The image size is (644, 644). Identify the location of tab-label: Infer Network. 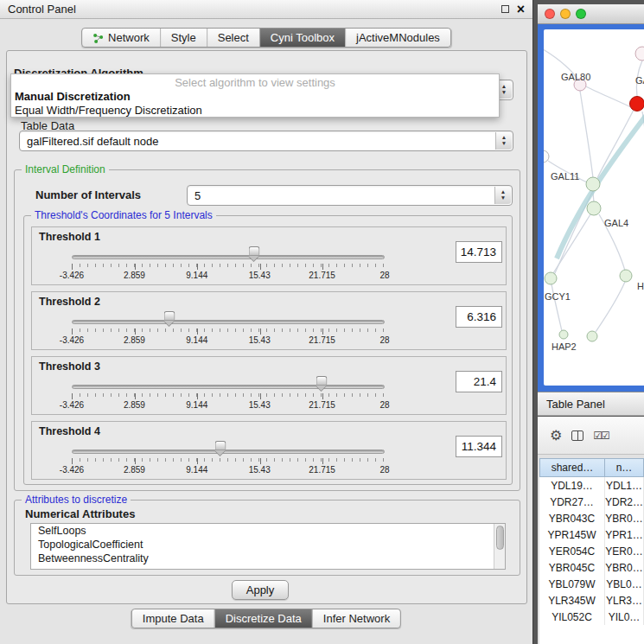
(356, 619).